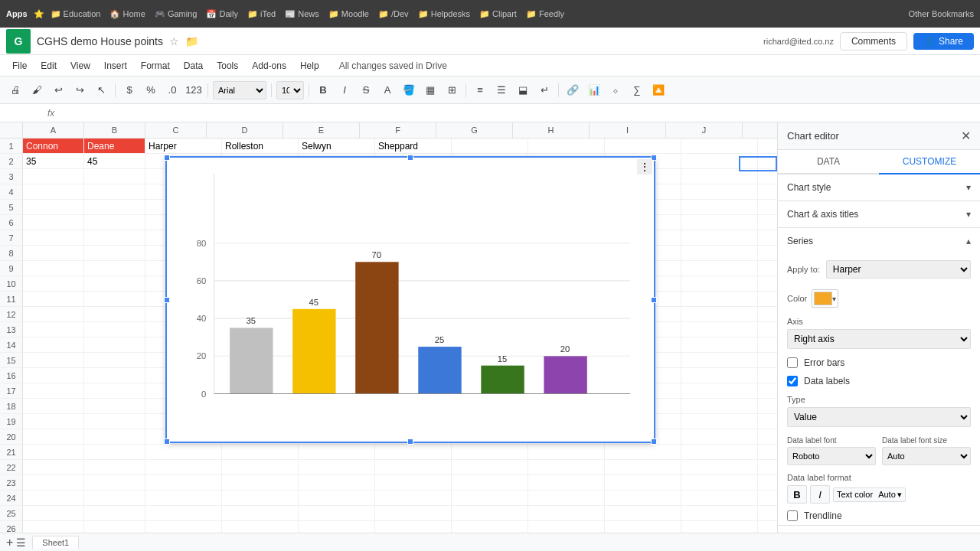 The height and width of the screenshot is (551, 980). What do you see at coordinates (544, 90) in the screenshot?
I see `wrap-button: ↵` at bounding box center [544, 90].